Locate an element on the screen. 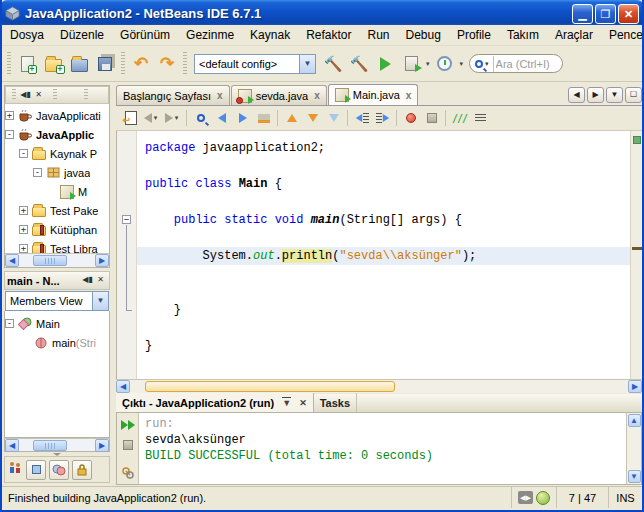 The height and width of the screenshot is (512, 644). editor-horizontal-scrollbar: ◀ ▶ is located at coordinates (379, 386).